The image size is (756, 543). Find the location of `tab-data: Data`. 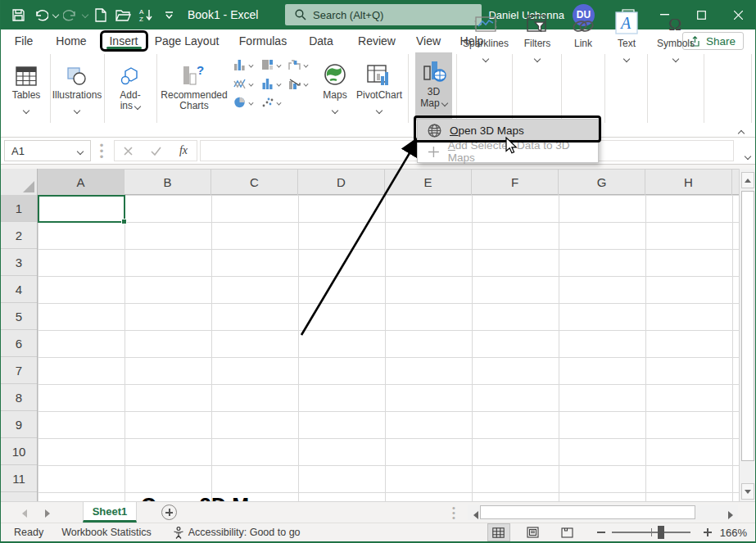

tab-data: Data is located at coordinates (321, 41).